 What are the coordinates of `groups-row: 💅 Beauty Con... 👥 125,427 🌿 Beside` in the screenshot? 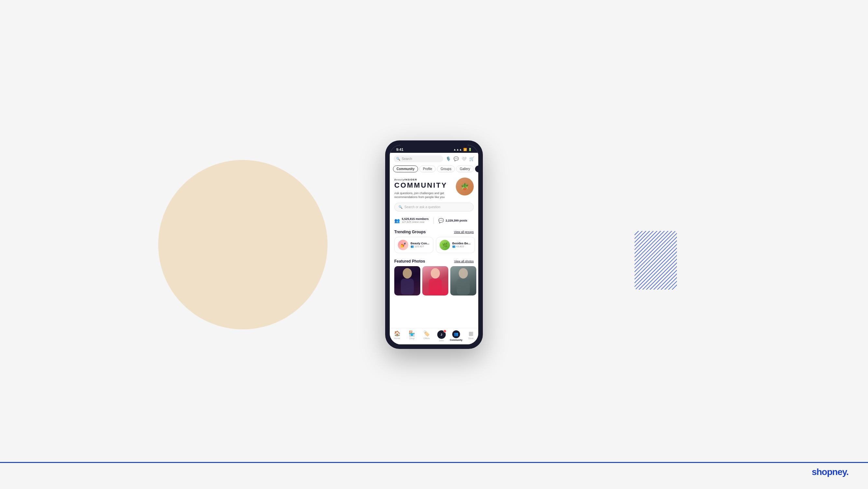 It's located at (434, 247).